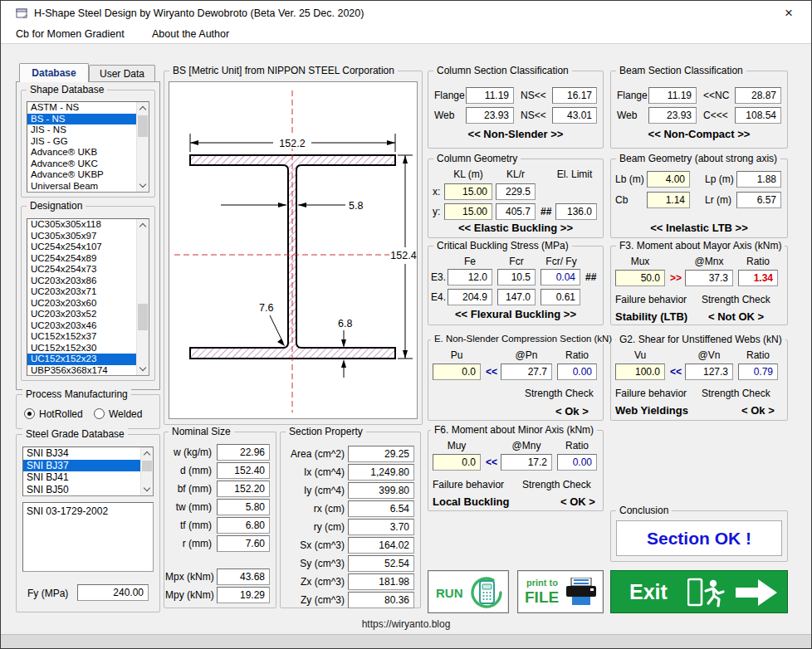 The image size is (812, 649). I want to click on lb-label: Lb (m), so click(629, 179).